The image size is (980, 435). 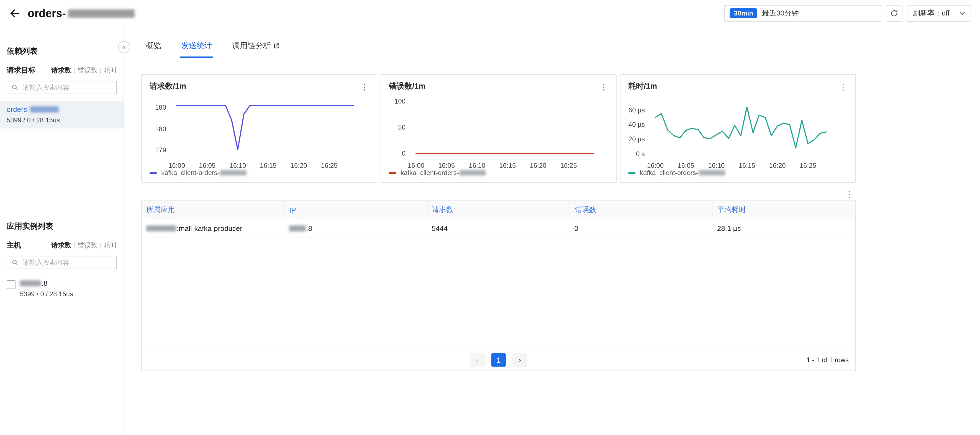 What do you see at coordinates (197, 46) in the screenshot?
I see `tab-label: 发送统计` at bounding box center [197, 46].